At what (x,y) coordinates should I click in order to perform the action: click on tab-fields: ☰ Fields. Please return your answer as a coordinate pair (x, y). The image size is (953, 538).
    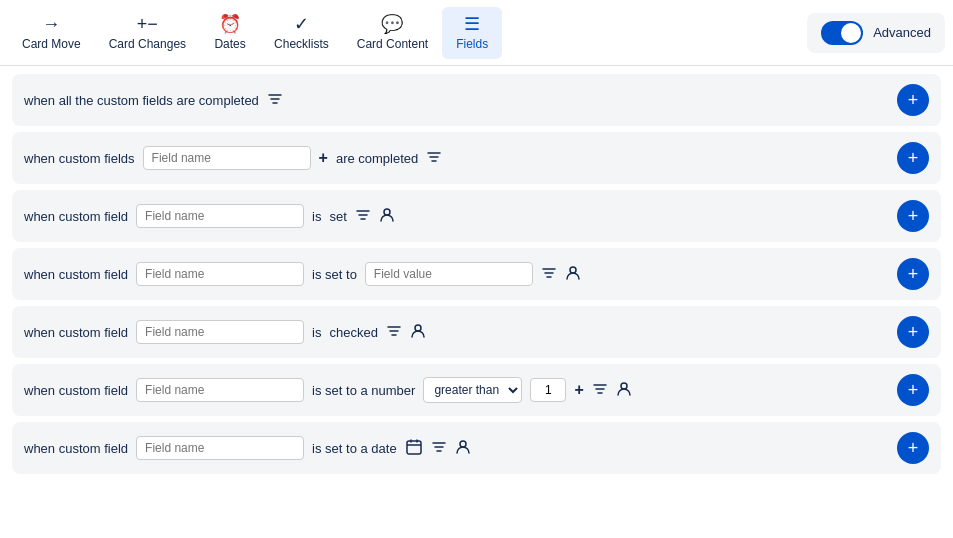
    Looking at the image, I should click on (472, 33).